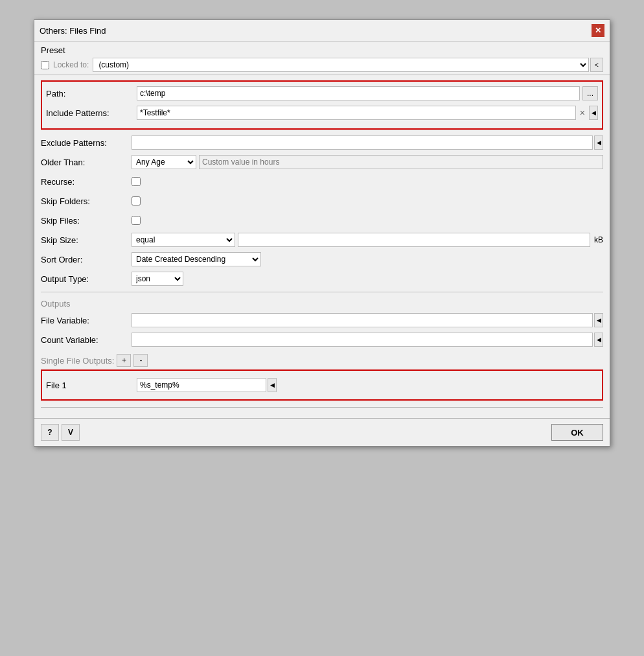  I want to click on kb-label: kB, so click(599, 240).